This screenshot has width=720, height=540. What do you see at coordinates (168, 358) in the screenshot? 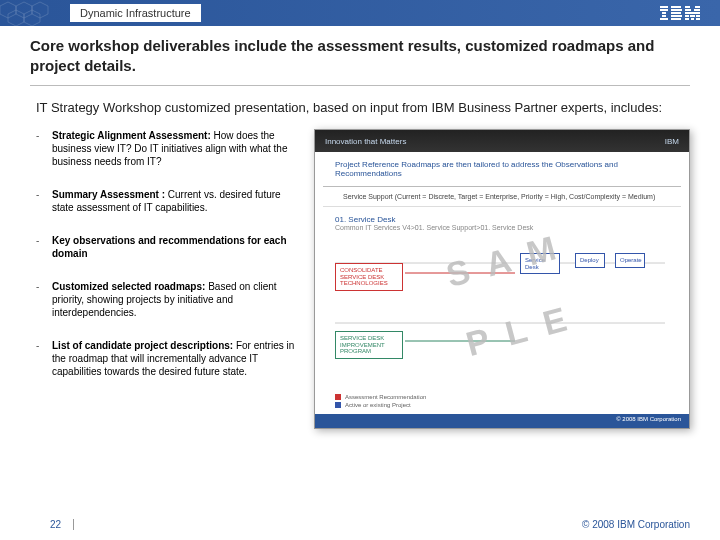
I see `list-item: - List of candidate project descriptions…` at bounding box center [168, 358].